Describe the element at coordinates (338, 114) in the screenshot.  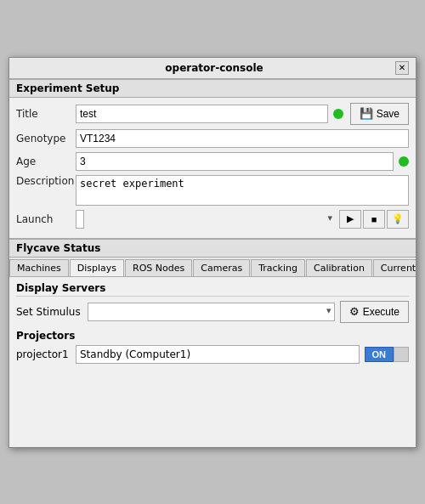
I see `title-status-dot` at that location.